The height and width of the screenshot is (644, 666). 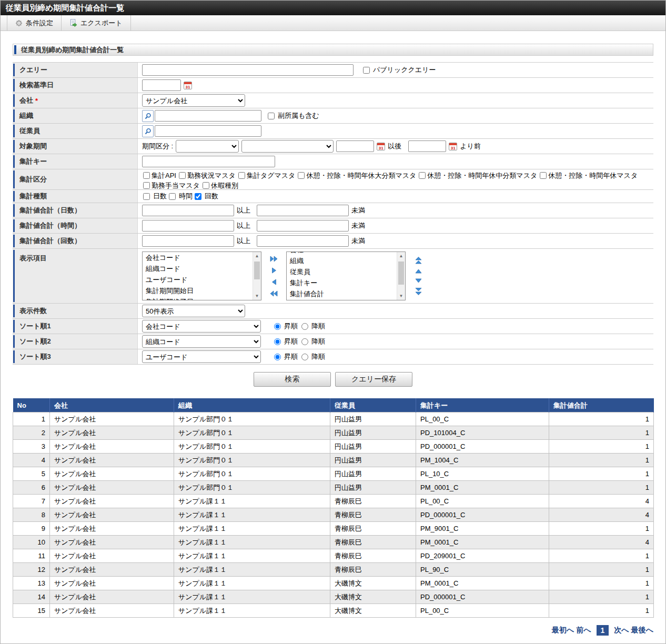 What do you see at coordinates (312, 326) in the screenshot?
I see `sort1-desc-option: 降順` at bounding box center [312, 326].